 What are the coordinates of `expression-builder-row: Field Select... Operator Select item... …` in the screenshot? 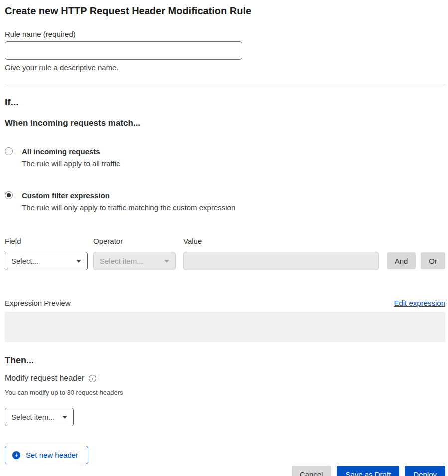 It's located at (225, 253).